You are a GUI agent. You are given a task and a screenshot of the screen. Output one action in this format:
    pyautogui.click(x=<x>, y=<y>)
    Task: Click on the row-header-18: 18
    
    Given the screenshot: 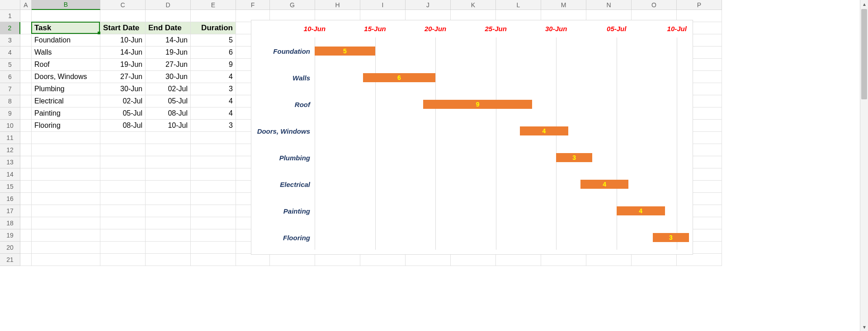 What is the action you would take?
    pyautogui.click(x=10, y=223)
    